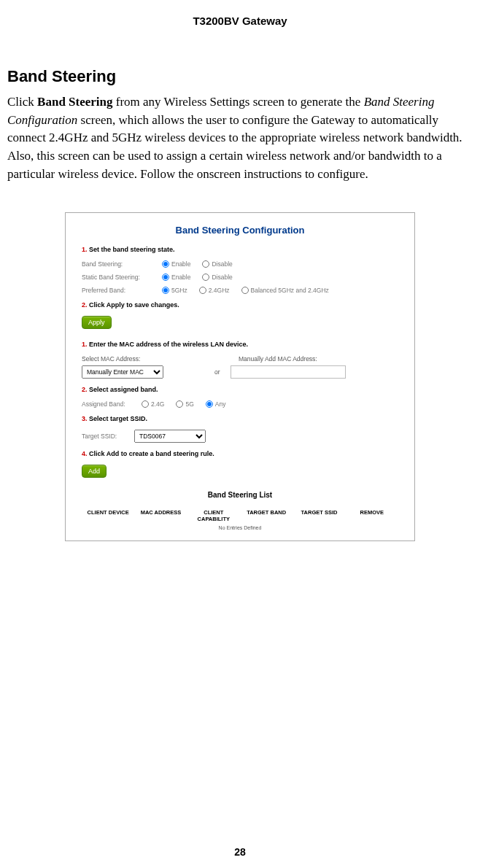  Describe the element at coordinates (179, 404) in the screenshot. I see `assigned-5g-radio` at that location.